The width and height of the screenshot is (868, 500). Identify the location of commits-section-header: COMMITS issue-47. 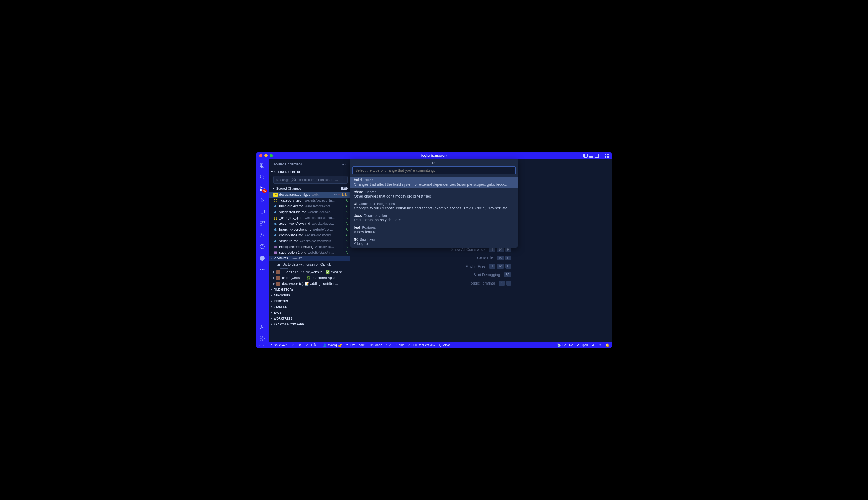
(310, 258).